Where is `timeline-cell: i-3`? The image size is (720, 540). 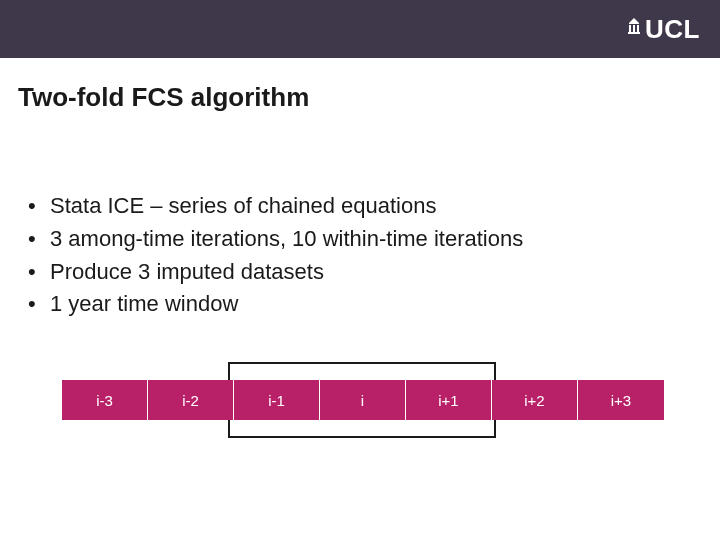
timeline-cell: i-3 is located at coordinates (105, 400).